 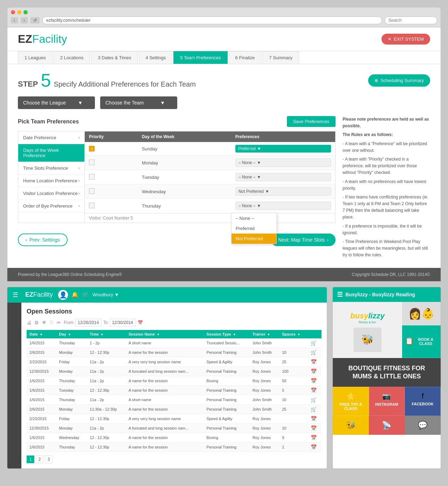 What do you see at coordinates (71, 334) in the screenshot?
I see `col-day: Day ▼` at bounding box center [71, 334].